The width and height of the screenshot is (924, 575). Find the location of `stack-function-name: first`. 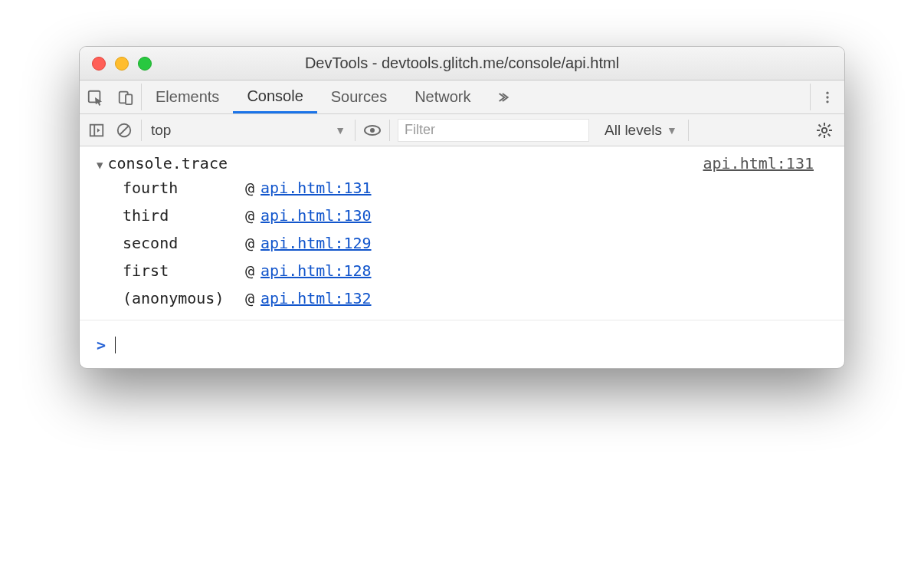

stack-function-name: first is located at coordinates (184, 271).